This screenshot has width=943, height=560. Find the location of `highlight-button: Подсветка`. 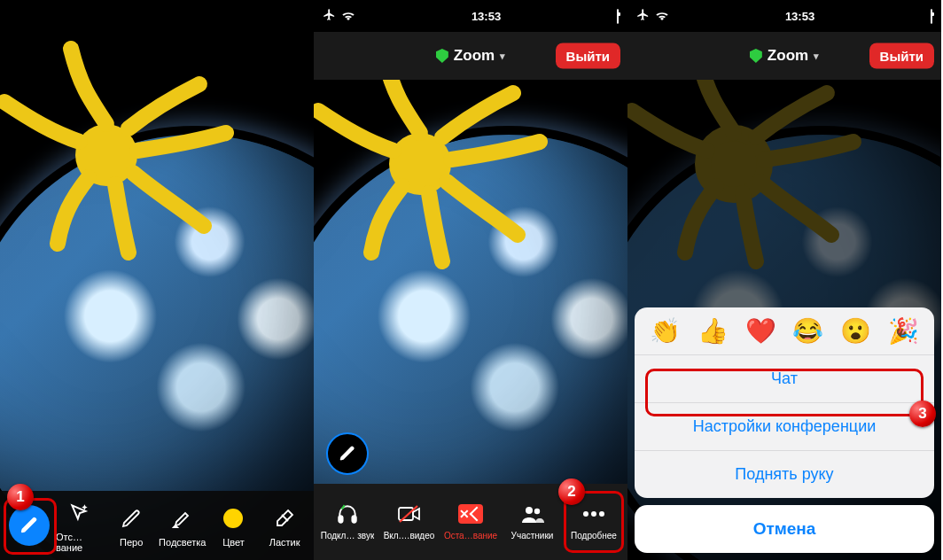

highlight-button: Подсветка is located at coordinates (183, 525).